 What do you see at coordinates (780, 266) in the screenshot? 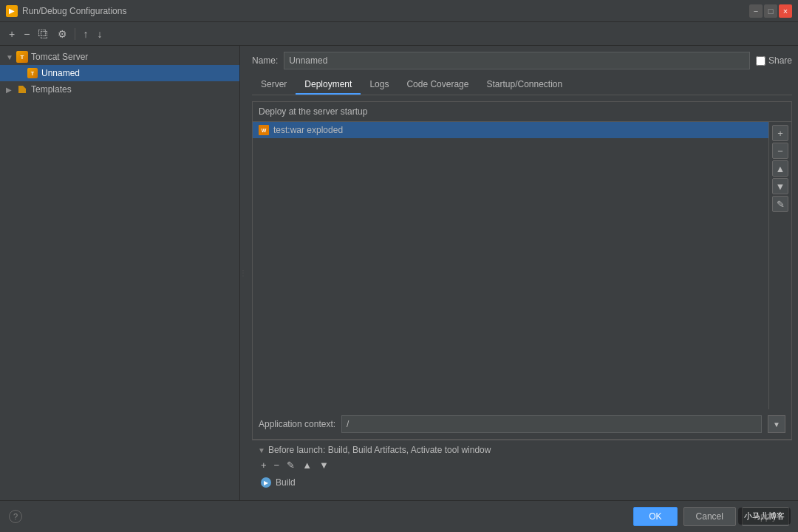
I see `deploy-side-buttons: + − ▲ ▼ ✎` at bounding box center [780, 266].